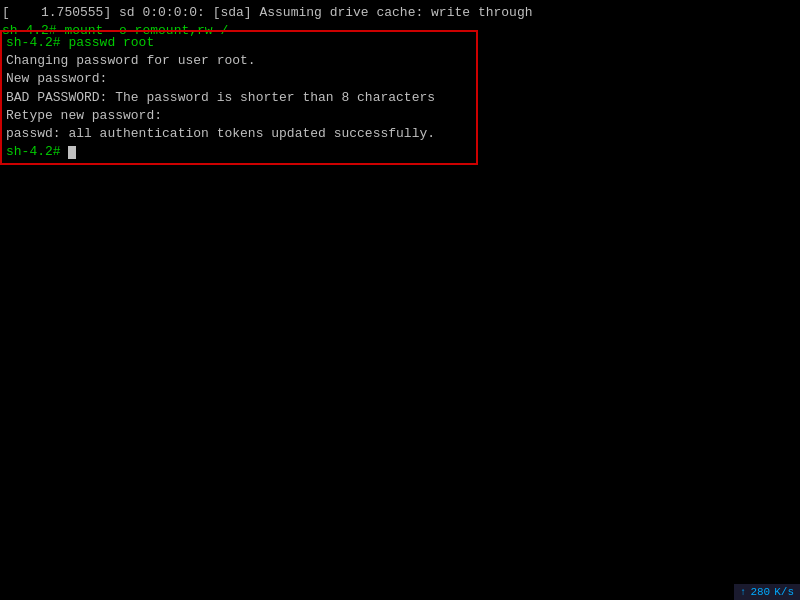 This screenshot has width=800, height=600. I want to click on upload-arrow-icon: ↑, so click(743, 592).